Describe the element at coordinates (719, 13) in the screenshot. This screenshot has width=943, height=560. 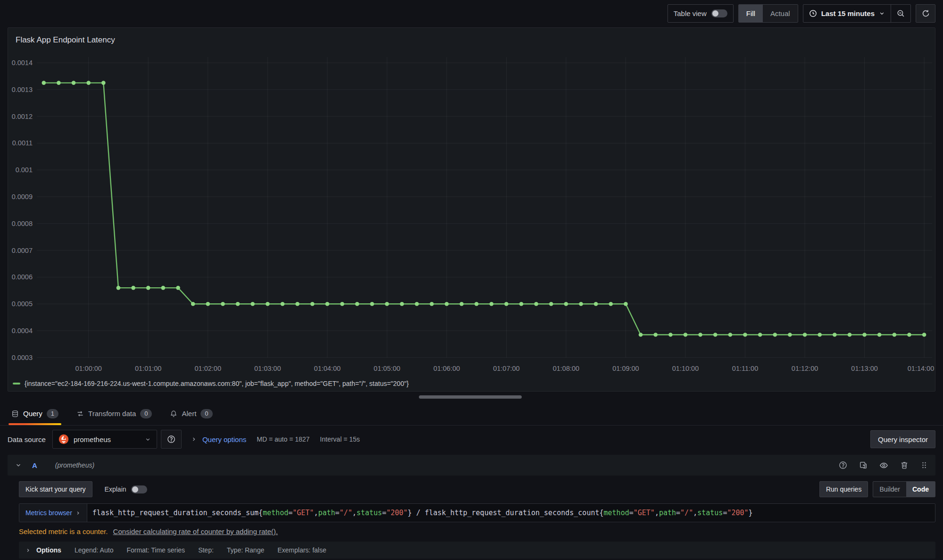
I see `table-view-toggle` at that location.